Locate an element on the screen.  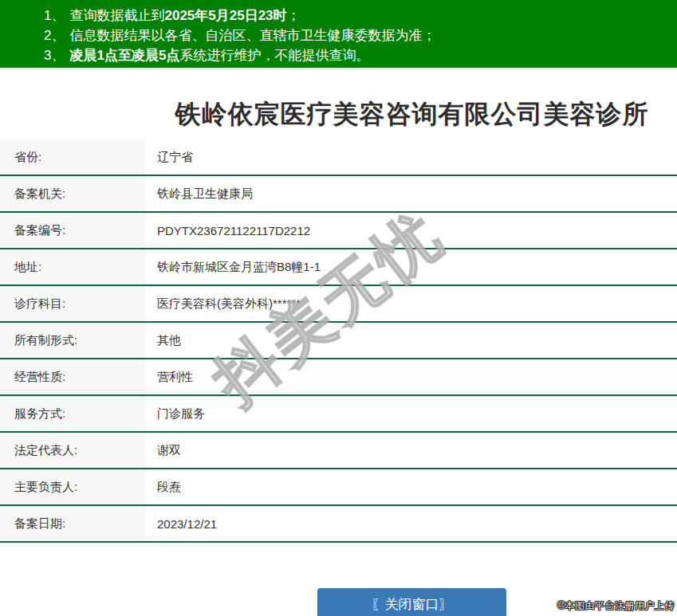
table-row: 地址:铁岭市新城区金月蓝湾B8幢1-1 is located at coordinates (338, 268).